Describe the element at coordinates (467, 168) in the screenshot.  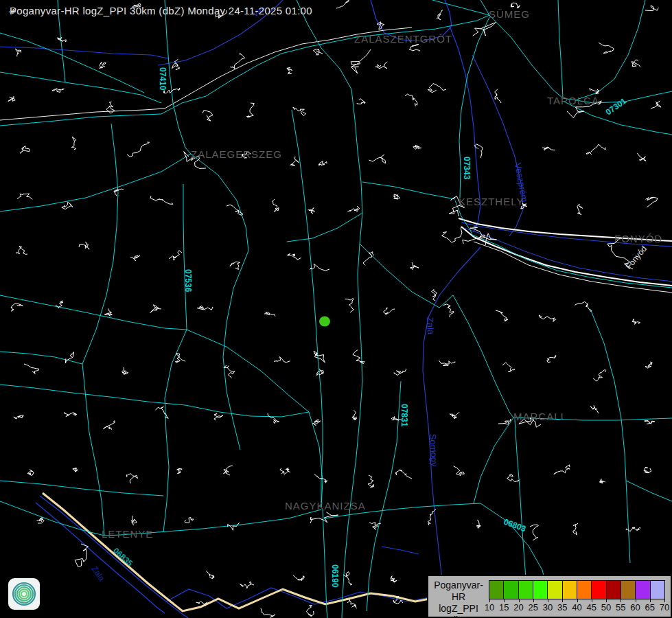
I see `road-number-label: 07343` at that location.